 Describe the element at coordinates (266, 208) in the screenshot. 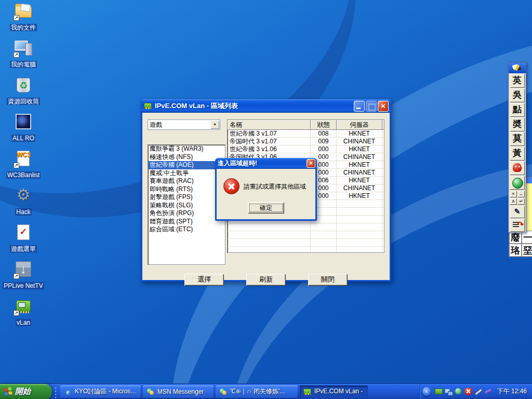

I see `ok-button: 確定` at that location.